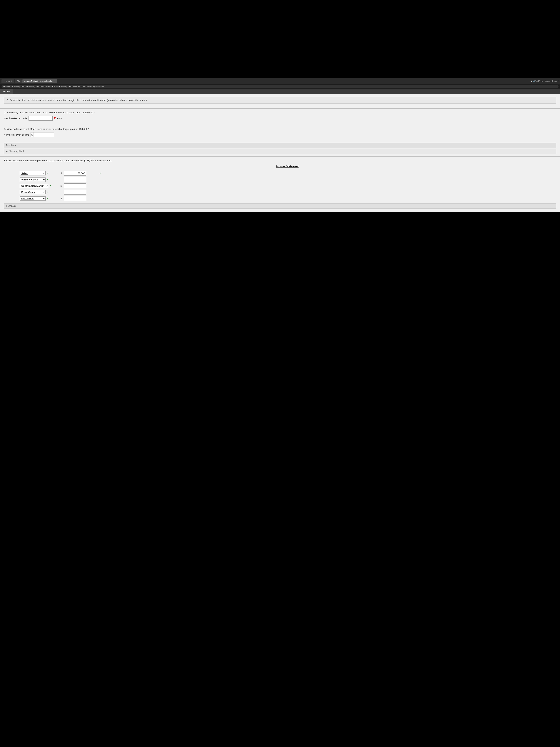 The width and height of the screenshot is (560, 747). I want to click on dark-background, so click(280, 39).